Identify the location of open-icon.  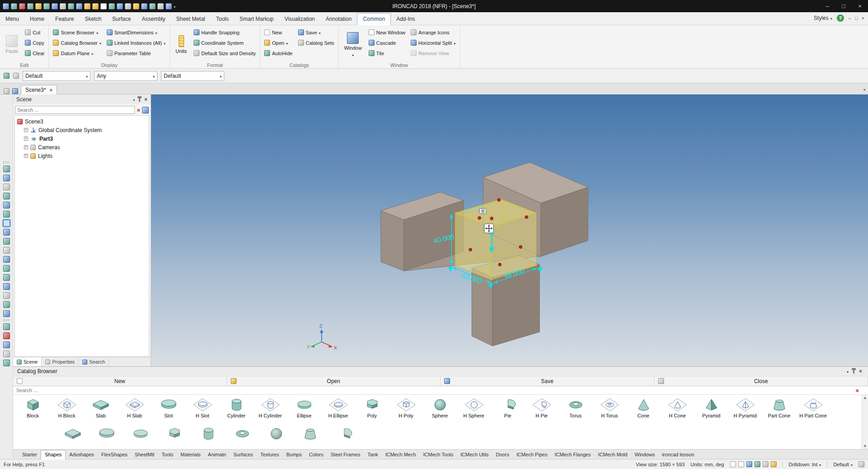
(14, 6).